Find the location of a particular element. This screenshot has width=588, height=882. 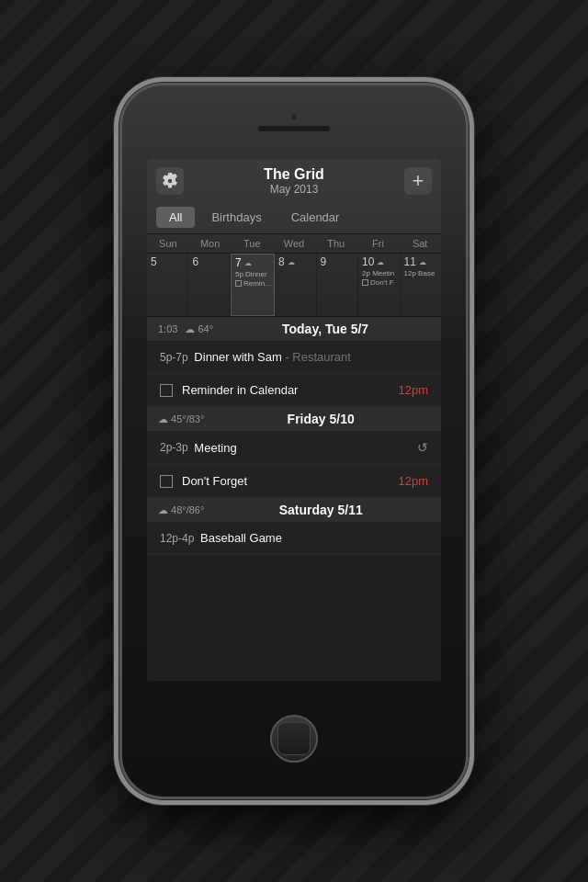

baseball-event-row: 12p-4p Baseball Game is located at coordinates (294, 538).